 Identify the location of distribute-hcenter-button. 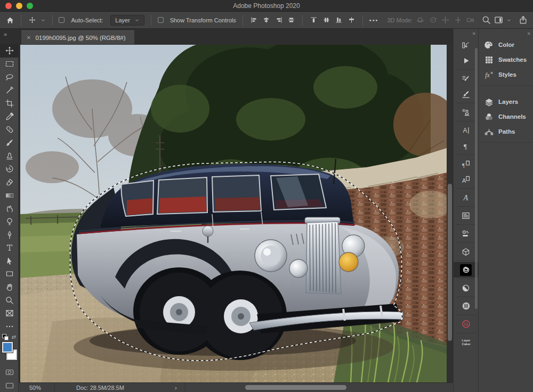
(326, 20).